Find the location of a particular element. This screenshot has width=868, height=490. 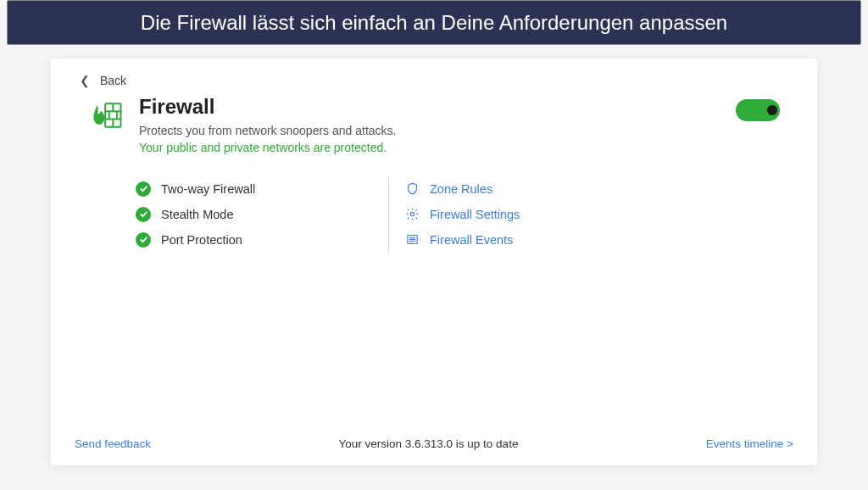

feature-two-way: Two-way Firewall is located at coordinates (246, 189).